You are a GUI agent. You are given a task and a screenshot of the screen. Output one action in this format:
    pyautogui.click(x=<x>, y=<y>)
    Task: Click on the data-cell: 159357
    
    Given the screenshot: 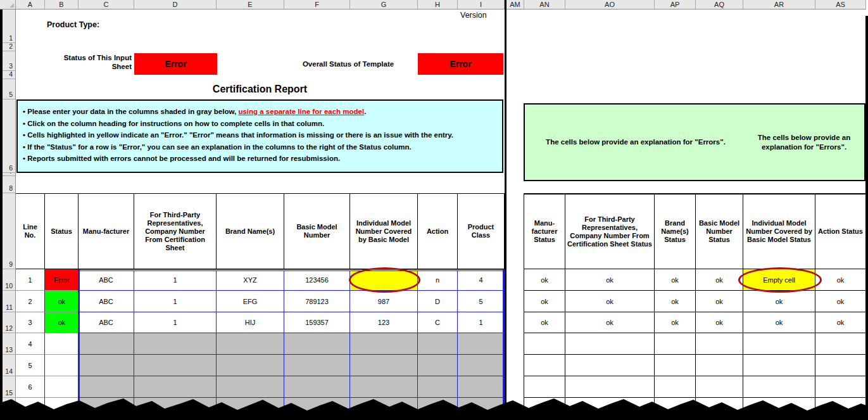 What is the action you would take?
    pyautogui.click(x=317, y=323)
    